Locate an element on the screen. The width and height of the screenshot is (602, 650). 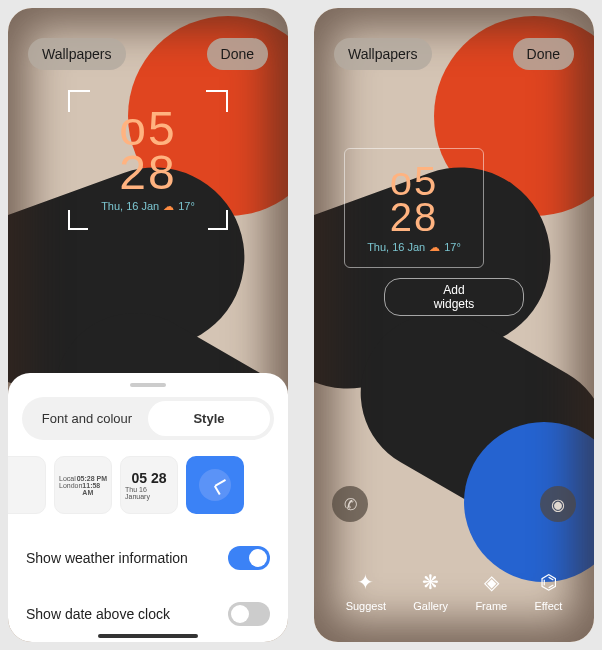
frame-icon: ◈ is located at coordinates (492, 582).